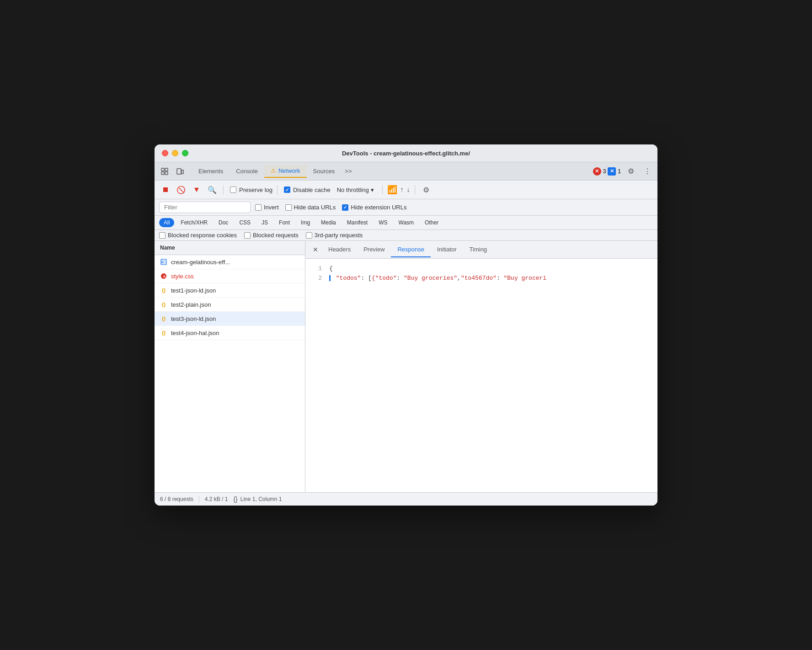 This screenshot has height=650, width=812. What do you see at coordinates (348, 171) in the screenshot?
I see `more-tabs-button: >>` at bounding box center [348, 171].